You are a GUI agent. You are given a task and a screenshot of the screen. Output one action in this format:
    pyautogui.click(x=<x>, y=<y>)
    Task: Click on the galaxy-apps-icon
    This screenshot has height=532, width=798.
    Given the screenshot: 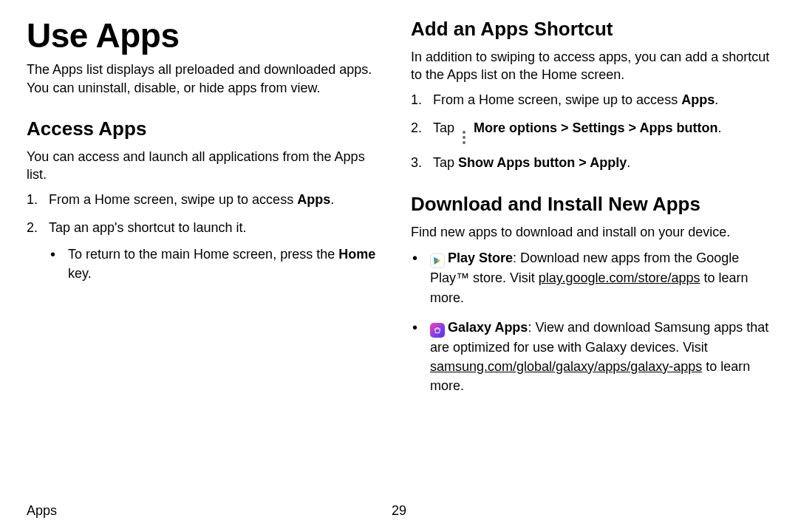 What is the action you would take?
    pyautogui.click(x=437, y=330)
    